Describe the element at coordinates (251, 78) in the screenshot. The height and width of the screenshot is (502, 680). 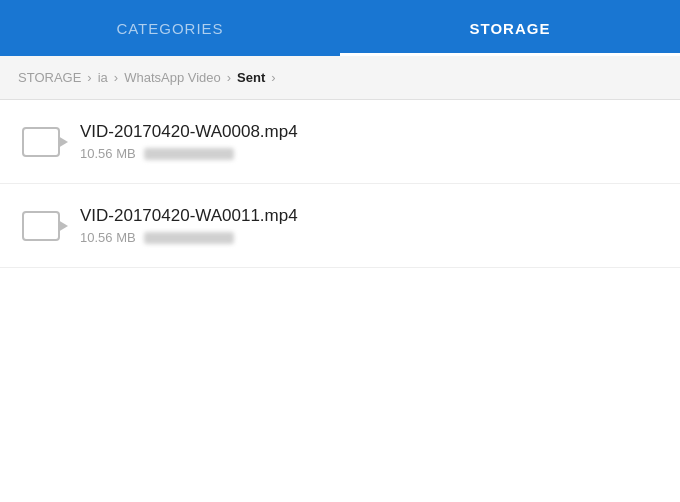
I see `breadcrumb-item-sent: Sent` at that location.